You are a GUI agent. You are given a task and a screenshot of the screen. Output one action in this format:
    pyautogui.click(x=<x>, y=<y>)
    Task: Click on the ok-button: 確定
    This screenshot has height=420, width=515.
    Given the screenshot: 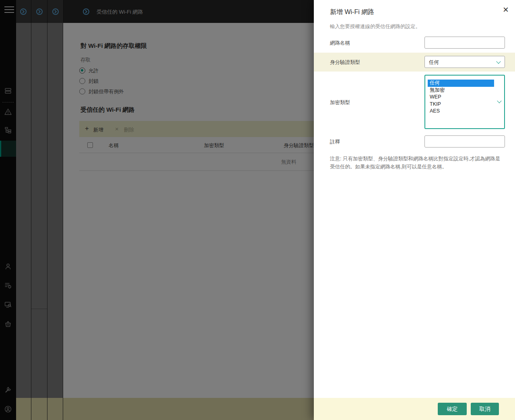 What is the action you would take?
    pyautogui.click(x=452, y=409)
    